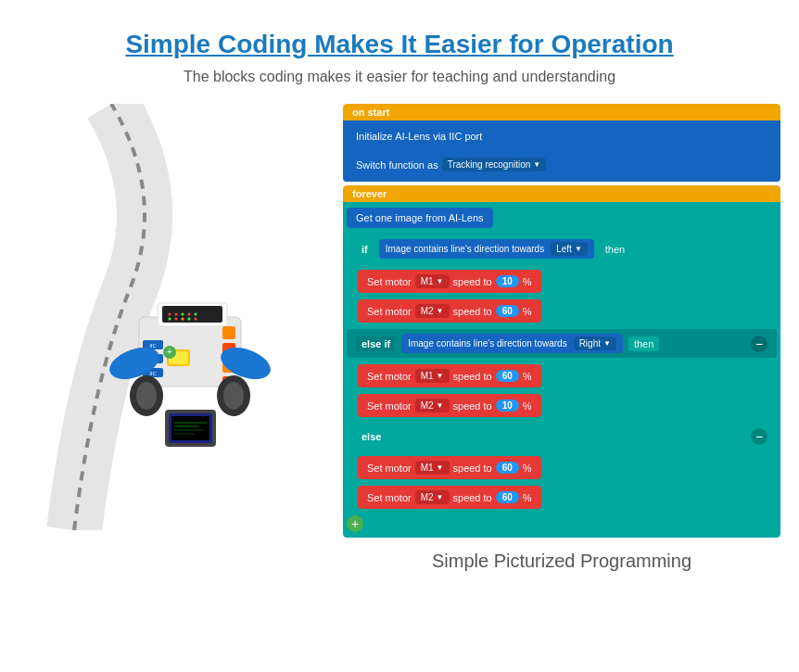 Image resolution: width=799 pixels, height=672 pixels. Describe the element at coordinates (562, 112) in the screenshot. I see `on-start-label: on start` at that location.